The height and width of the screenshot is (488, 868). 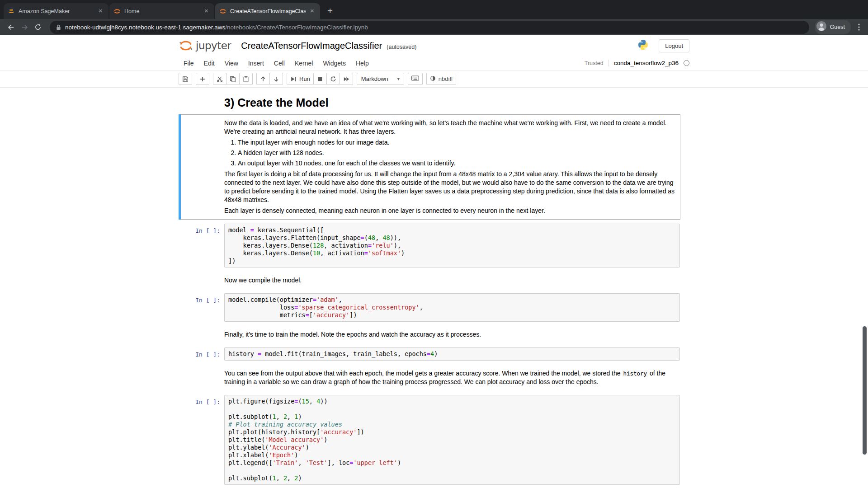 What do you see at coordinates (246, 79) in the screenshot?
I see `paste-cells-button` at bounding box center [246, 79].